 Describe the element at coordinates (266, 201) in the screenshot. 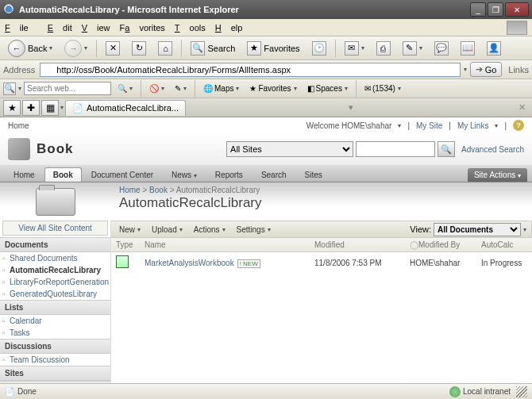

I see `content-header: Home > Book > AutomaticRecalcLibrary Aut…` at that location.